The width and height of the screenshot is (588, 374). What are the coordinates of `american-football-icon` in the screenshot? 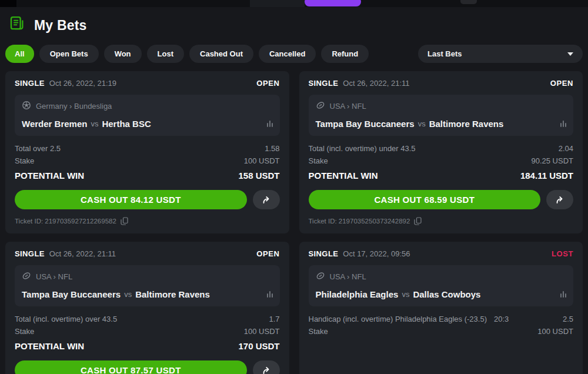 It's located at (26, 276).